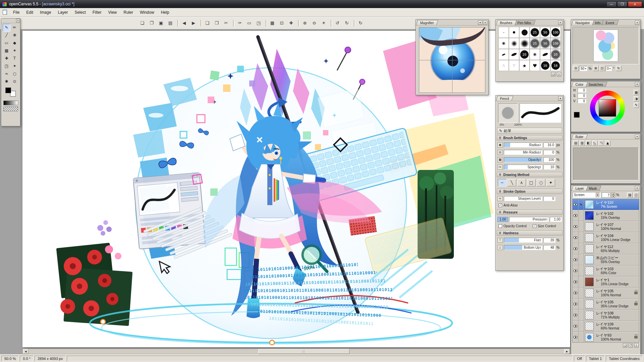 The height and width of the screenshot is (362, 644). Describe the element at coordinates (500, 205) in the screenshot. I see `antialias-checkbox: ✓` at that location.